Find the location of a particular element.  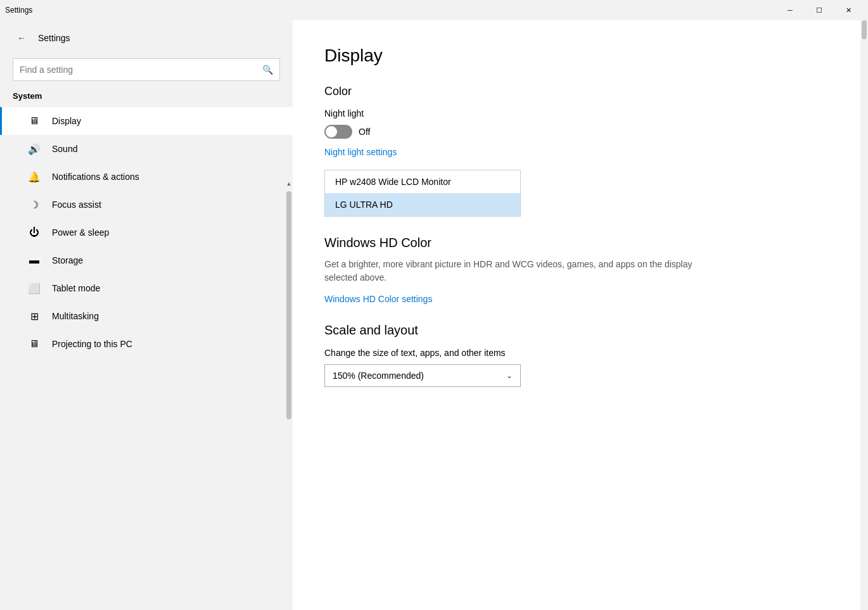

toggle-knob is located at coordinates (331, 132).